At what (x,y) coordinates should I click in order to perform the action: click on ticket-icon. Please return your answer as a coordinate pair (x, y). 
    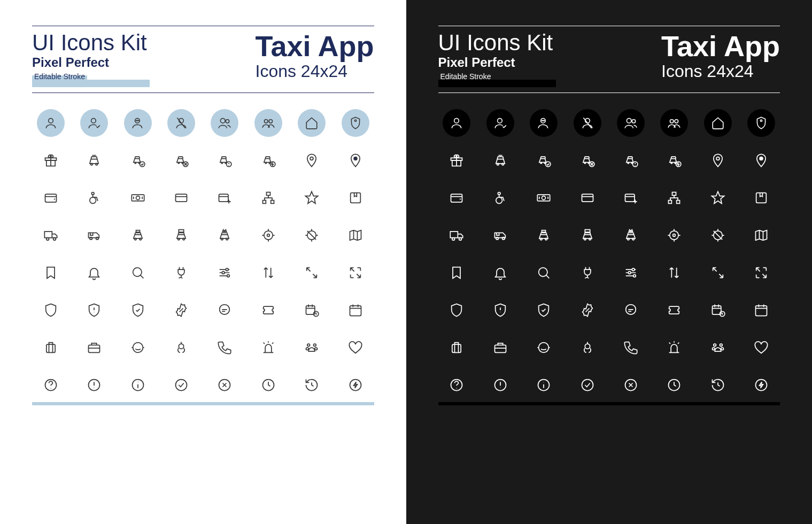
    Looking at the image, I should click on (675, 310).